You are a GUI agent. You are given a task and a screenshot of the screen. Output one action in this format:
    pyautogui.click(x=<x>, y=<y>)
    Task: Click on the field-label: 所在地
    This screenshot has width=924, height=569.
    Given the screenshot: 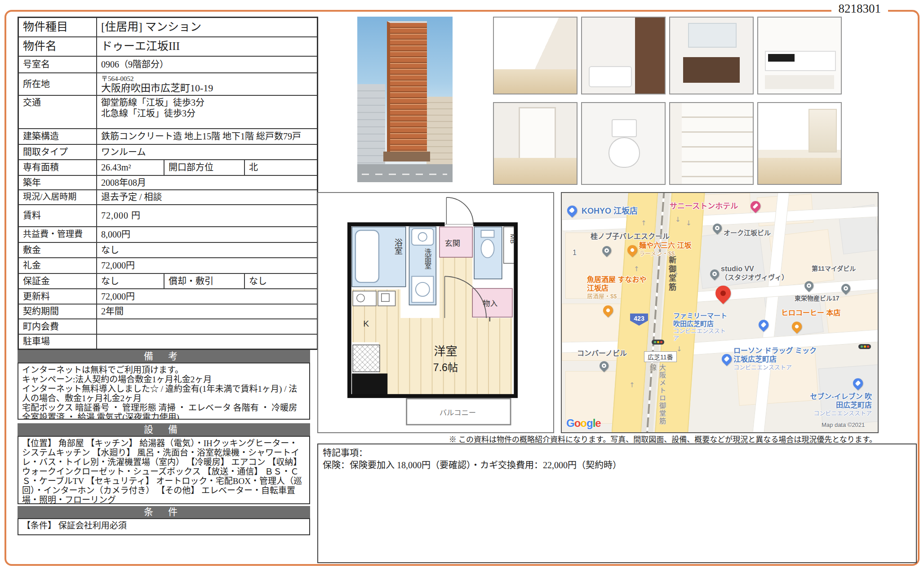 What is the action you would take?
    pyautogui.click(x=58, y=84)
    